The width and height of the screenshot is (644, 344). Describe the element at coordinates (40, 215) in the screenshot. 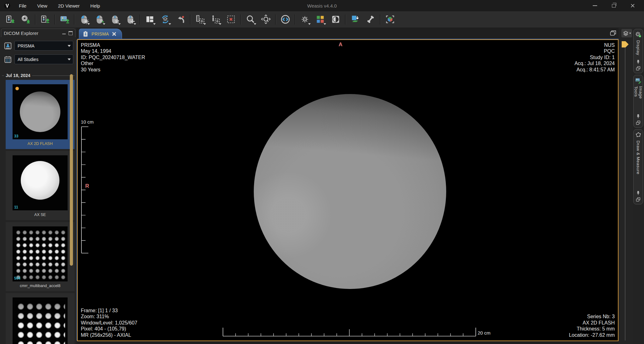

I see `series-label: AX SE` at that location.